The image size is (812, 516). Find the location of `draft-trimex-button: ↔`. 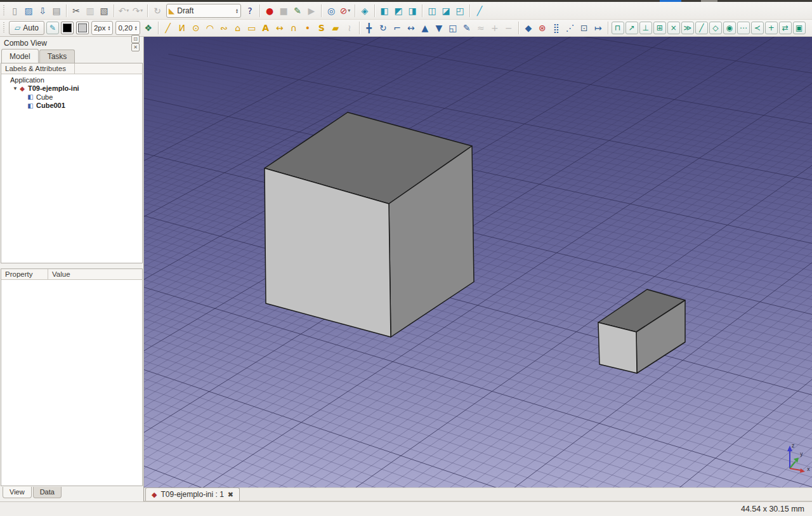

draft-trimex-button: ↔ is located at coordinates (411, 28).